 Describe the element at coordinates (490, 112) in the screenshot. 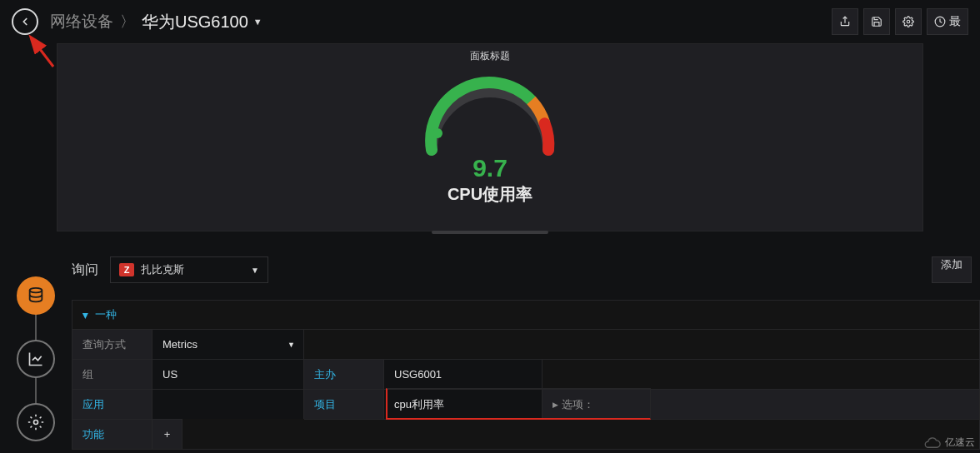

I see `gauge-chart` at that location.